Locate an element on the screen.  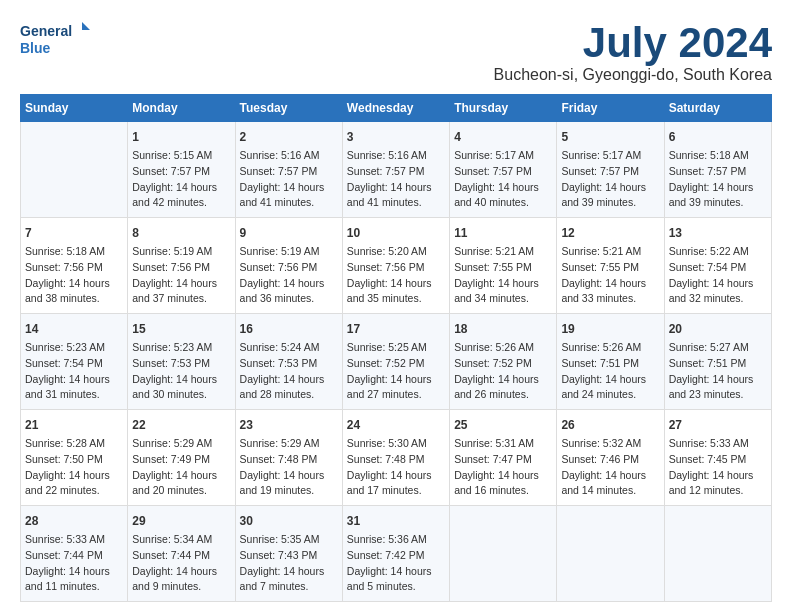
calendar-cell: 10Sunrise: 5:20 AM Sunset: 7:56 PM Dayli… is located at coordinates (396, 266).